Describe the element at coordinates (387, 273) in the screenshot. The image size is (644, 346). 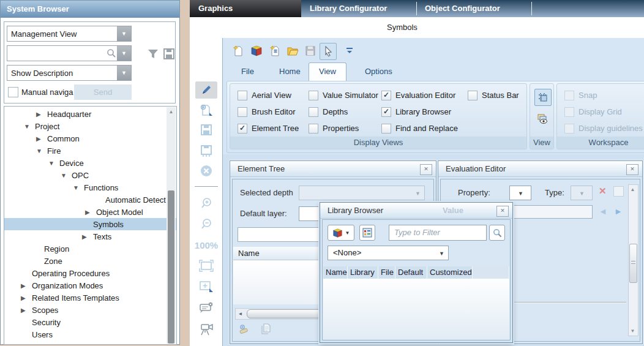
I see `column-header-file: File` at that location.